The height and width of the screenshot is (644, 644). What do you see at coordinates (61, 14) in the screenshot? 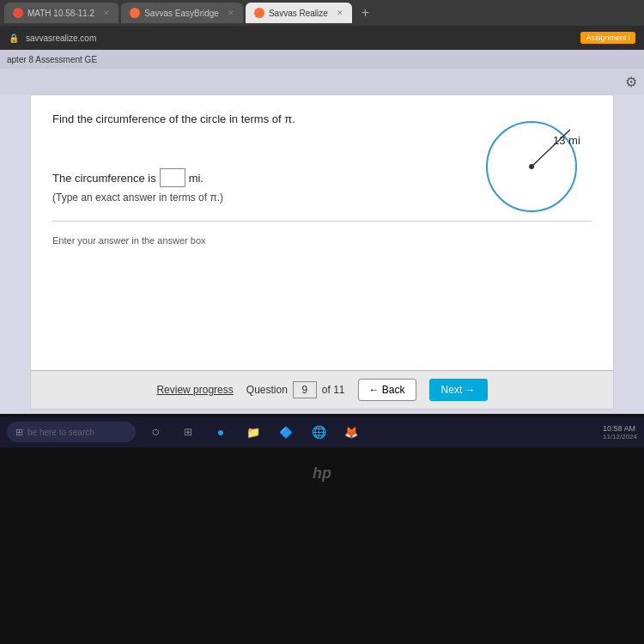
I see `tab-label-math: MATH 10.58-11.2` at bounding box center [61, 14].